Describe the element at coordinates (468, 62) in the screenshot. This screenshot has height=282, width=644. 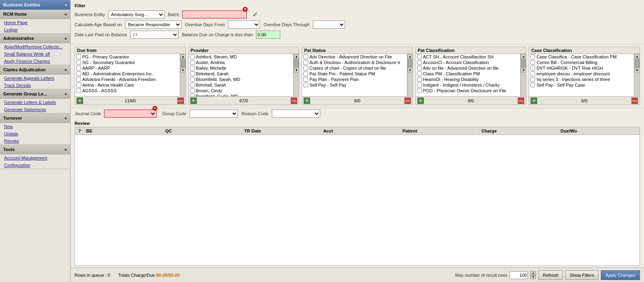
I see `list-item: AccounCl - Account Classification` at that location.